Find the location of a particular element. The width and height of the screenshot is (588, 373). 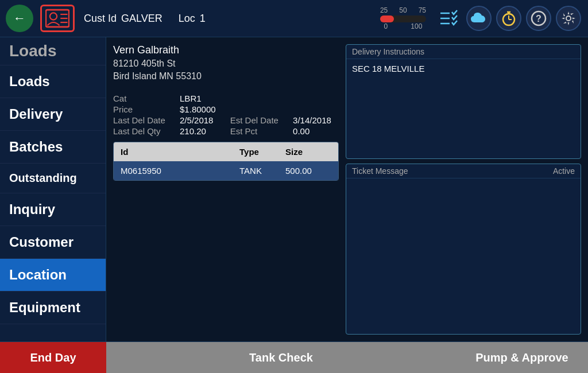

user-card-icon is located at coordinates (57, 18).